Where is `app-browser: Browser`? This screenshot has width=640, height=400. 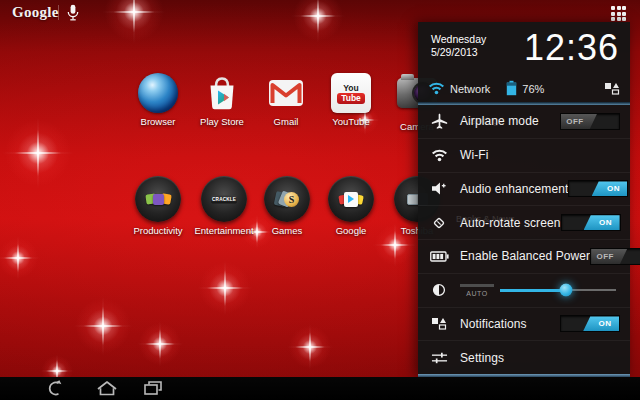 app-browser: Browser is located at coordinates (158, 100).